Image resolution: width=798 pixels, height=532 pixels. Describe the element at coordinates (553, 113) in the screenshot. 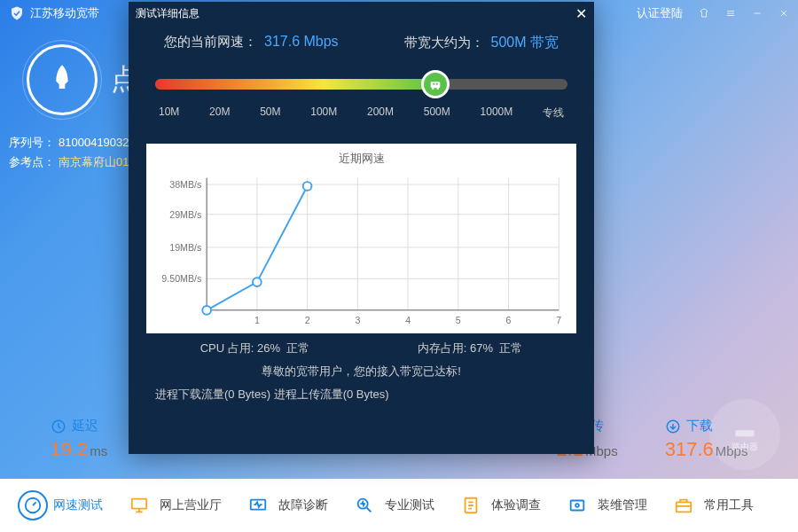

I see `tick: 专线` at that location.